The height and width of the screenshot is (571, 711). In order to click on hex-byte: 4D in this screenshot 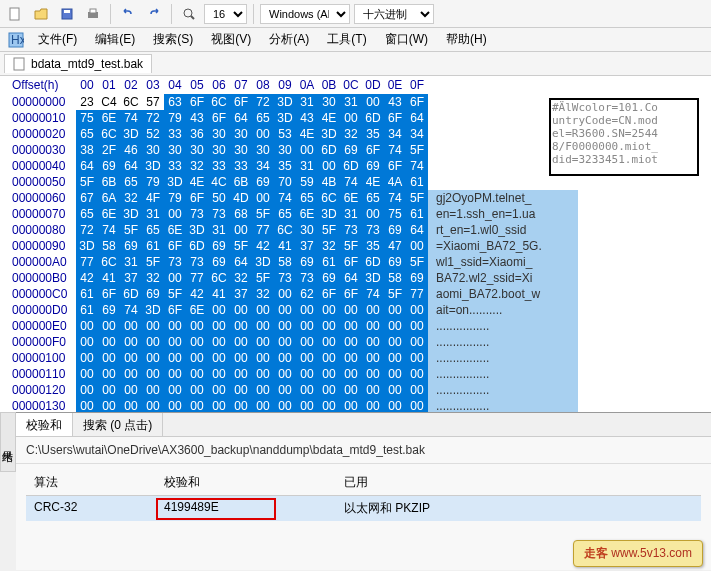, I will do `click(241, 198)`.